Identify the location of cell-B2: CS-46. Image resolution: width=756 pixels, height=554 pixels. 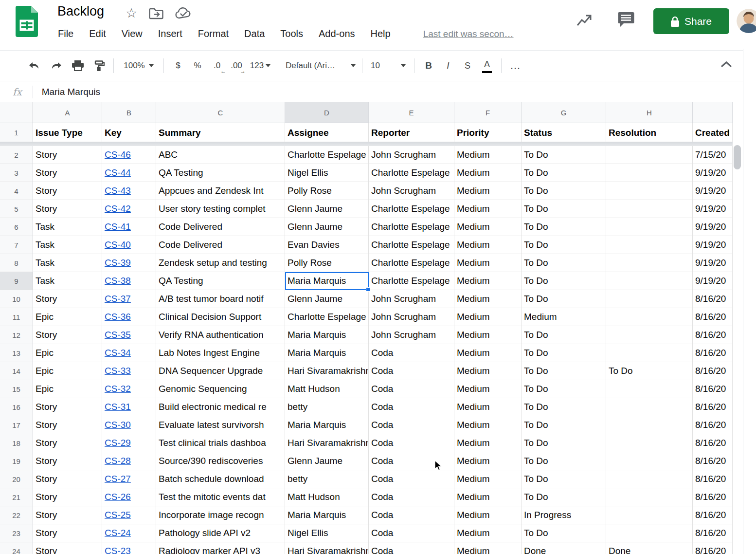
(129, 155).